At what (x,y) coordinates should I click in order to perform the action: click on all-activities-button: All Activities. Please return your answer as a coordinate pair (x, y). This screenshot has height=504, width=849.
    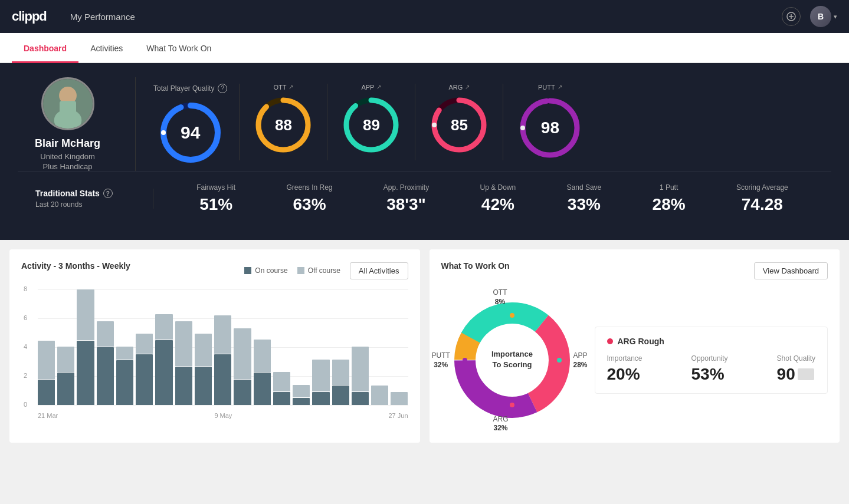
    Looking at the image, I should click on (379, 271).